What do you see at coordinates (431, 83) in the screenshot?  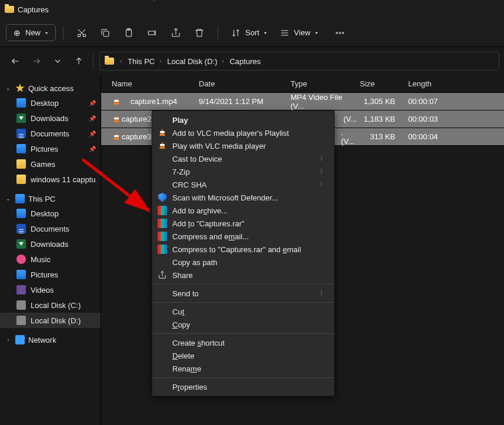 I see `column-header-length: Length` at bounding box center [431, 83].